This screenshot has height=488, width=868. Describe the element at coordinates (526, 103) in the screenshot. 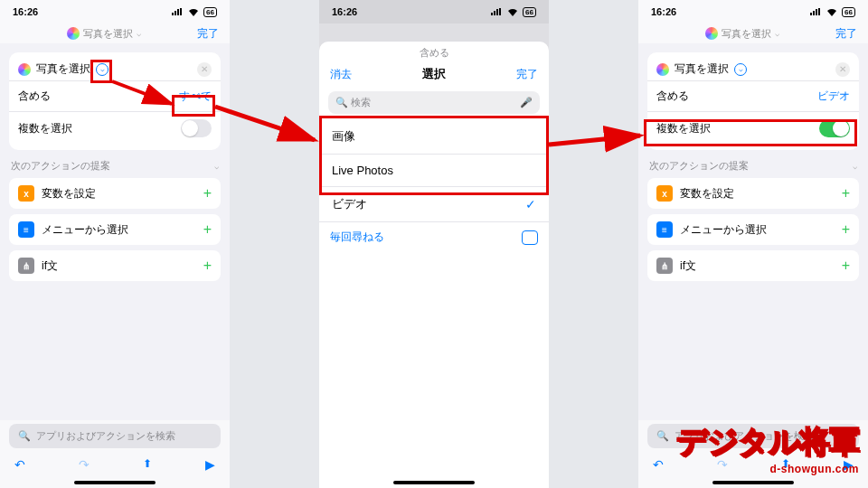

I see `mic-icon: 🎤` at that location.